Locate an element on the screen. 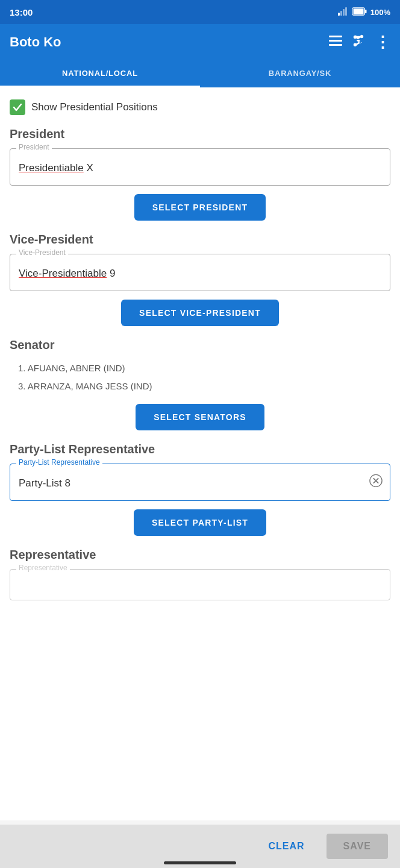 The width and height of the screenshot is (400, 868). save-button: SAVE is located at coordinates (357, 846).